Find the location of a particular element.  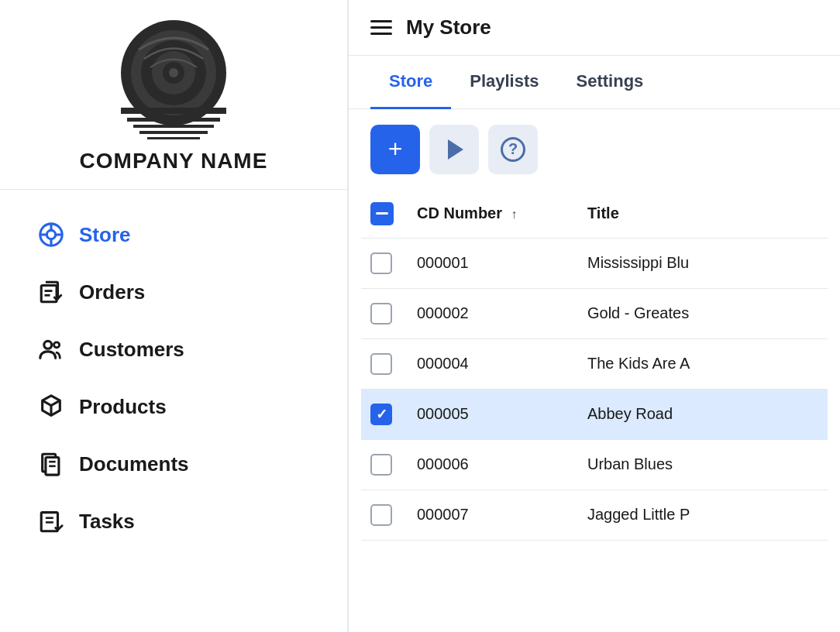

help-button: ? is located at coordinates (513, 149).